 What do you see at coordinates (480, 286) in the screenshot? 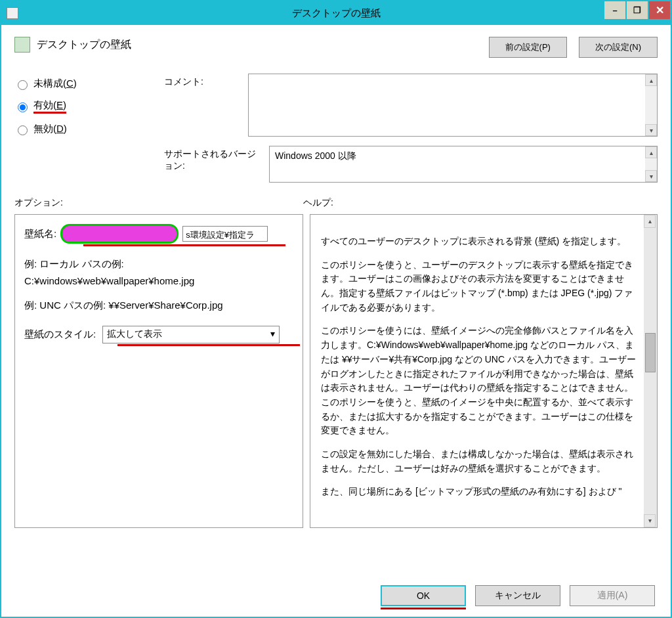
I see `help-paragraph: このポリシーを使うと、ユーザーのデスクトップに表示する壁紙を指定できます。ユーザ…` at bounding box center [480, 286].